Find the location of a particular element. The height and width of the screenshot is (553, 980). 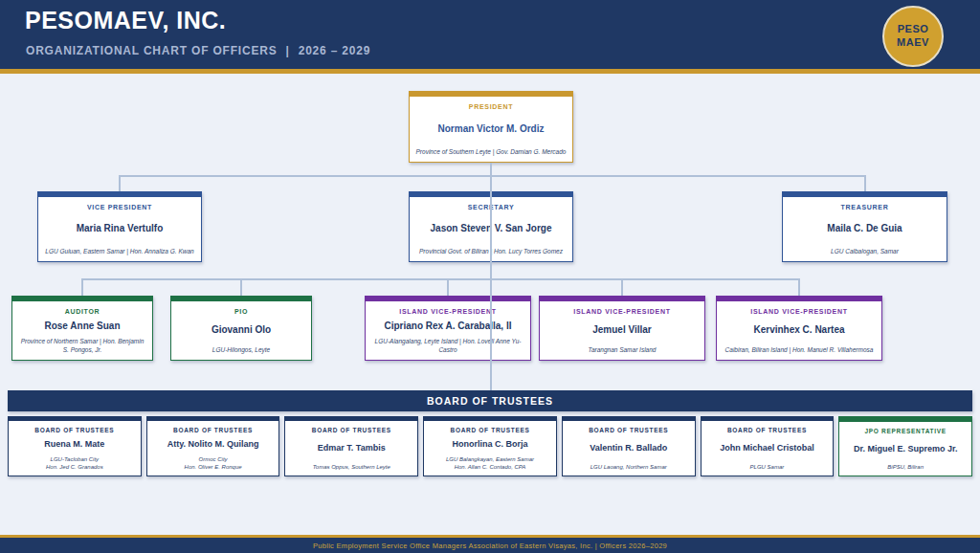

connector-ivp3-drop is located at coordinates (799, 287).